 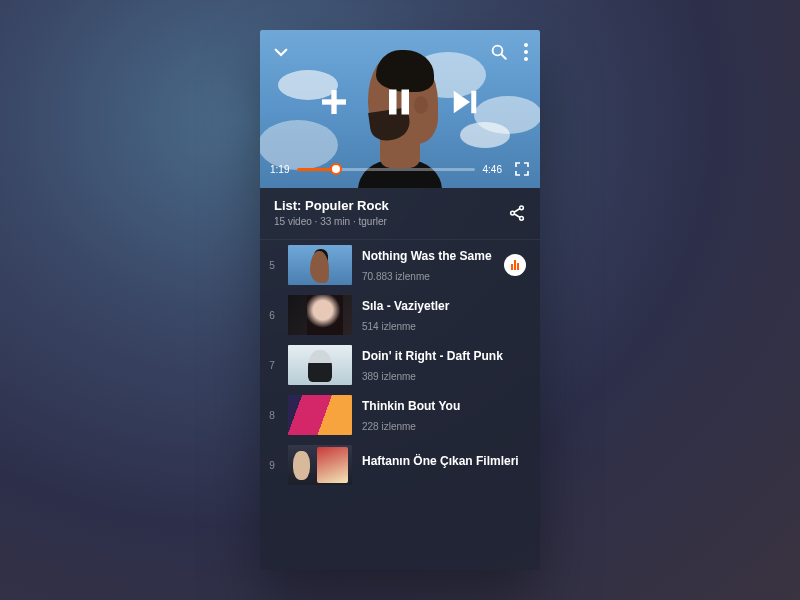 What do you see at coordinates (515, 265) in the screenshot?
I see `now-playing-icon` at bounding box center [515, 265].